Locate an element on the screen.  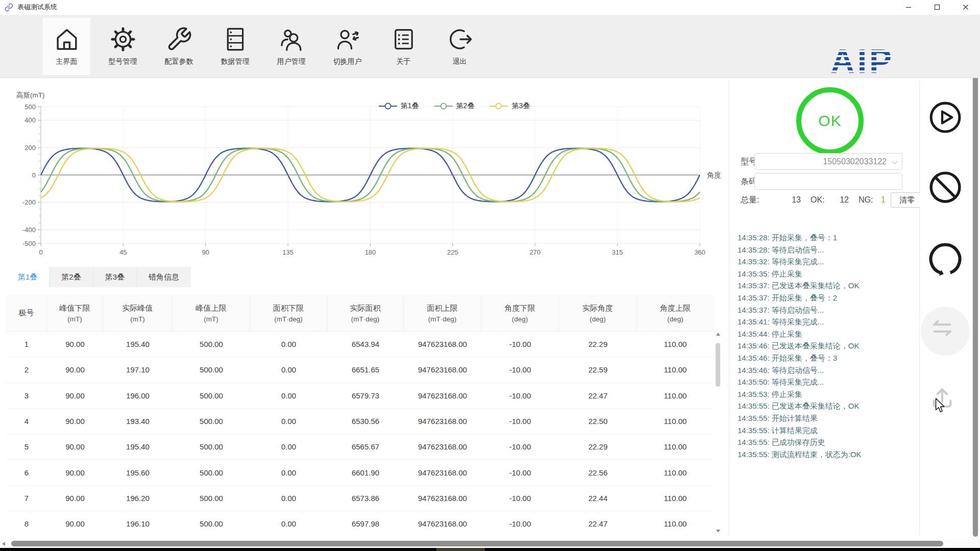
total-value: 13 is located at coordinates (791, 200).